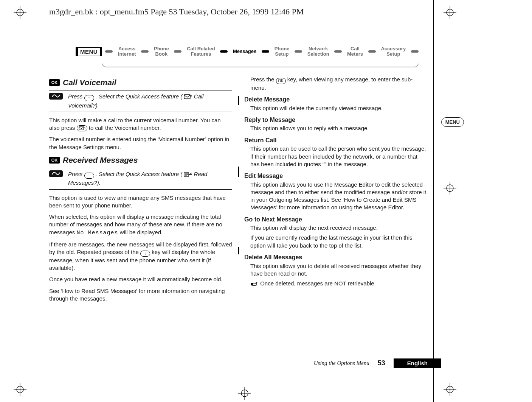  I want to click on body-paragraph: This option will delete the currently vi…, so click(339, 108).